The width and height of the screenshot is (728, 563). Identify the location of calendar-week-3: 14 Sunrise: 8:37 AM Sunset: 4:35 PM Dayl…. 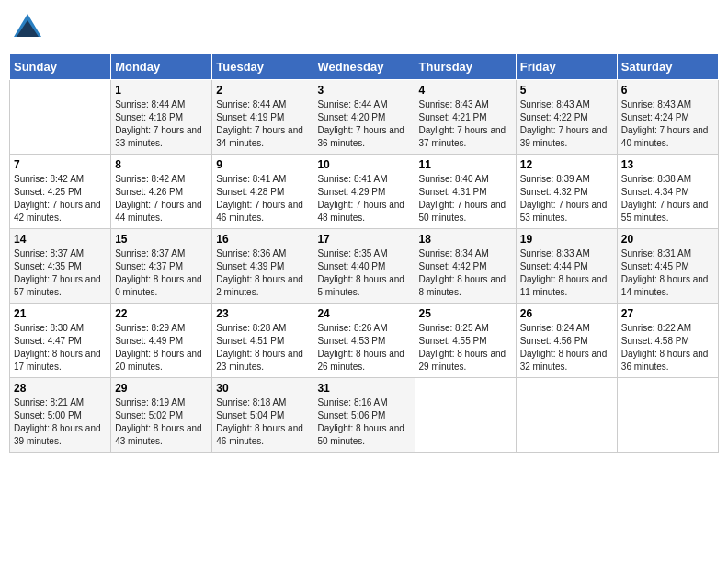
(364, 267).